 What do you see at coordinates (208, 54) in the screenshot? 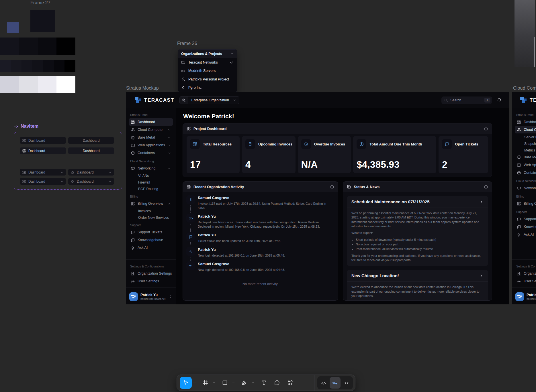
I see `dropdown-header: Organizations & Projects` at bounding box center [208, 54].